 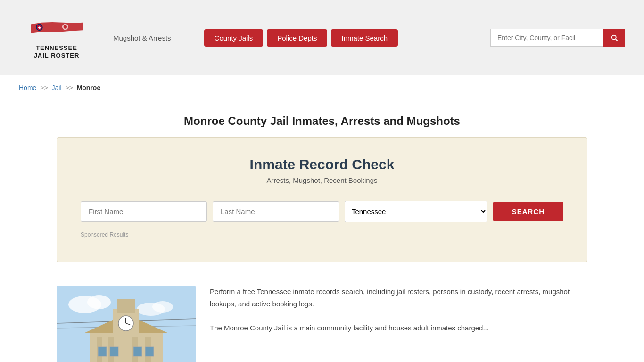 I want to click on first-name-input, so click(x=144, y=211).